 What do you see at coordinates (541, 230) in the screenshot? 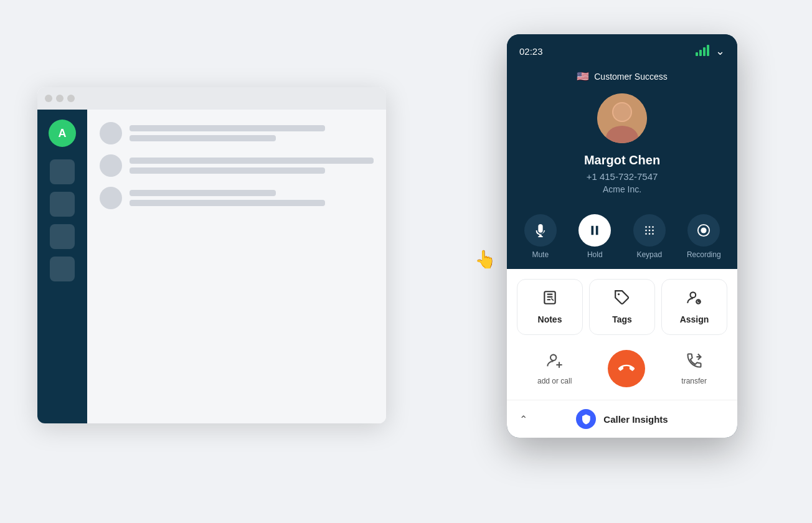
I see `microphone-icon` at bounding box center [541, 230].